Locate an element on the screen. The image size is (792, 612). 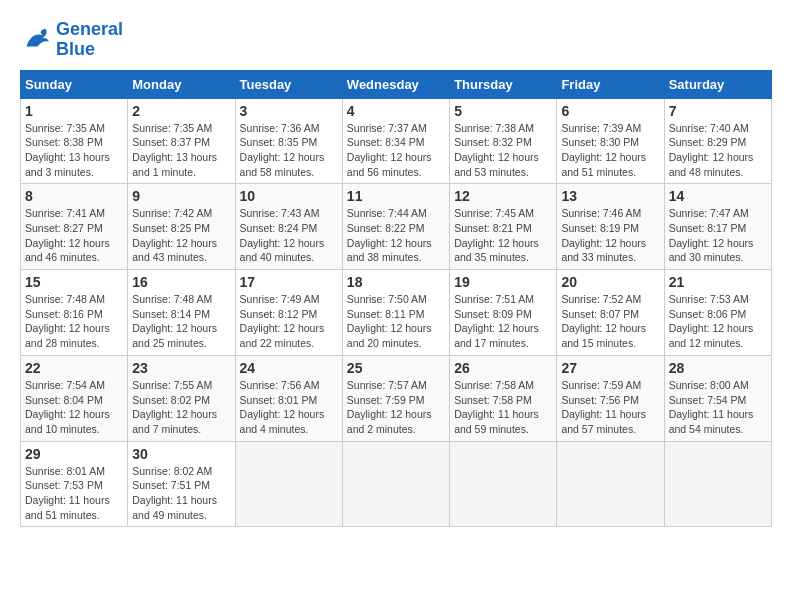
sunrise-text: Sunrise: 8:01 AM is located at coordinates (74, 472).